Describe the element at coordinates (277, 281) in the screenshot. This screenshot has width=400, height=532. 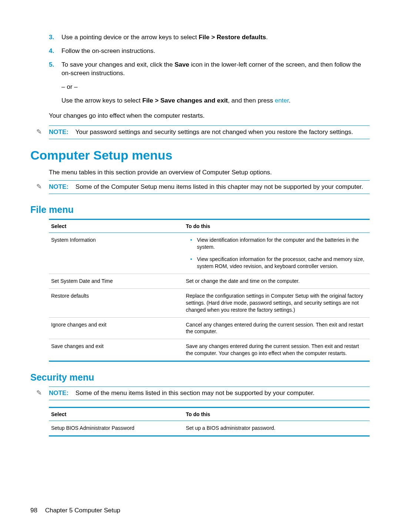
I see `cell-todo: Set or change the date and time on the c…` at that location.